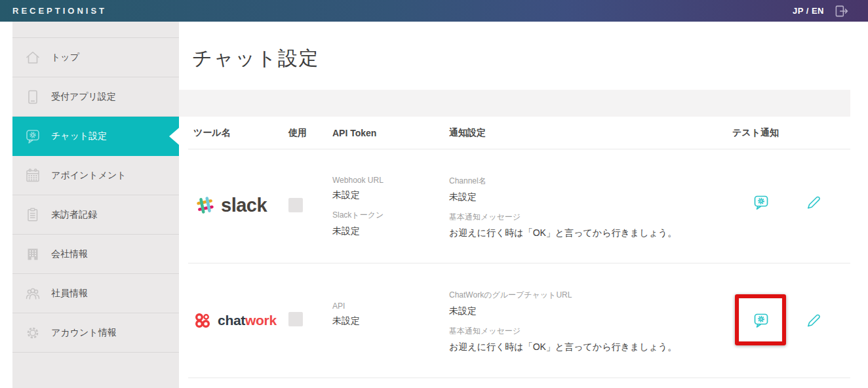 The height and width of the screenshot is (388, 868). What do you see at coordinates (33, 97) in the screenshot?
I see `tablet-icon` at bounding box center [33, 97].